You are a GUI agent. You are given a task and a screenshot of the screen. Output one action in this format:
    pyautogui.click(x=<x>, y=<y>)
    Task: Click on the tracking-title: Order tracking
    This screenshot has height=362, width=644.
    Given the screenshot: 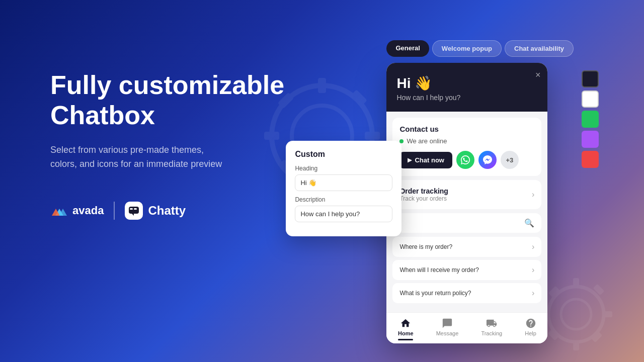 What is the action you would take?
    pyautogui.click(x=424, y=191)
    